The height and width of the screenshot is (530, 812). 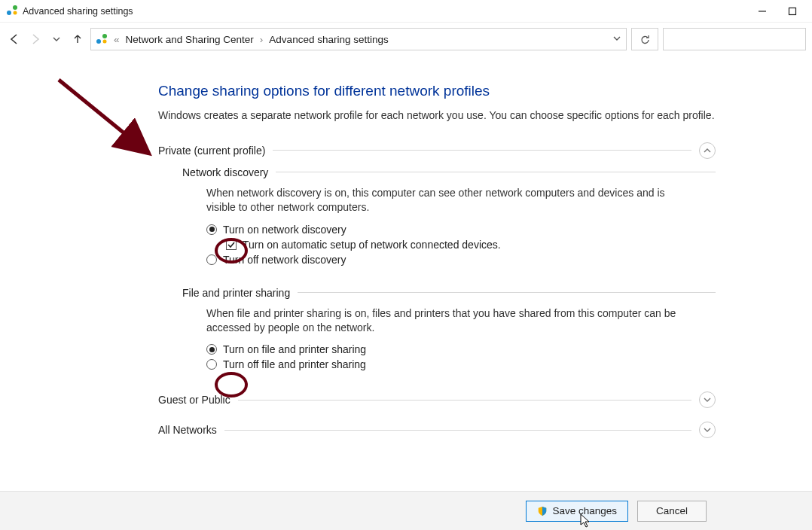 What do you see at coordinates (461, 364) in the screenshot?
I see `radio-fp-off-row: Turn off file and printer sharing` at bounding box center [461, 364].